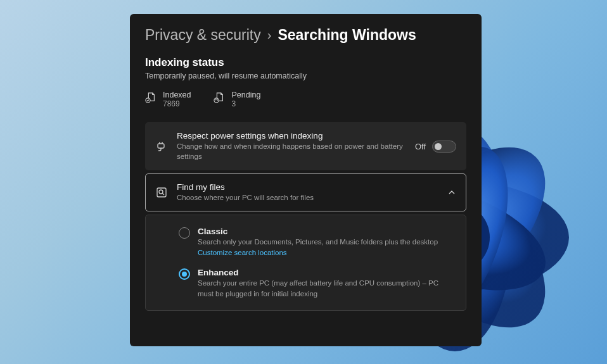 This screenshot has width=607, height=364. I want to click on stat-indexed: Indexed 7869, so click(168, 99).